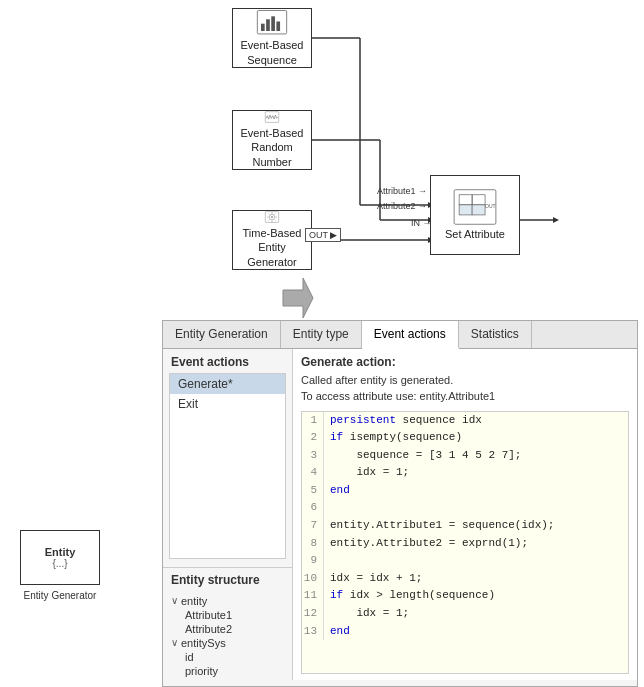 This screenshot has width=644, height=687. Describe the element at coordinates (465, 596) in the screenshot. I see `code-line-11: 11 if idx > length(sequence)` at that location.